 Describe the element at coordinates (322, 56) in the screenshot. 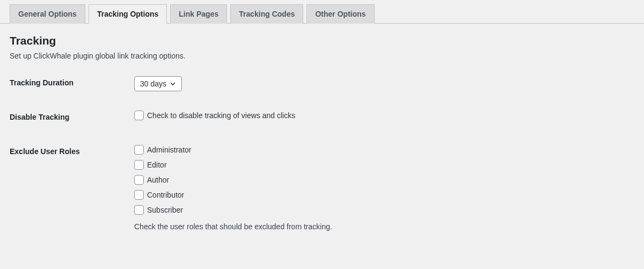

I see `section-description: Set up ClickWhale plugin global link tra…` at that location.